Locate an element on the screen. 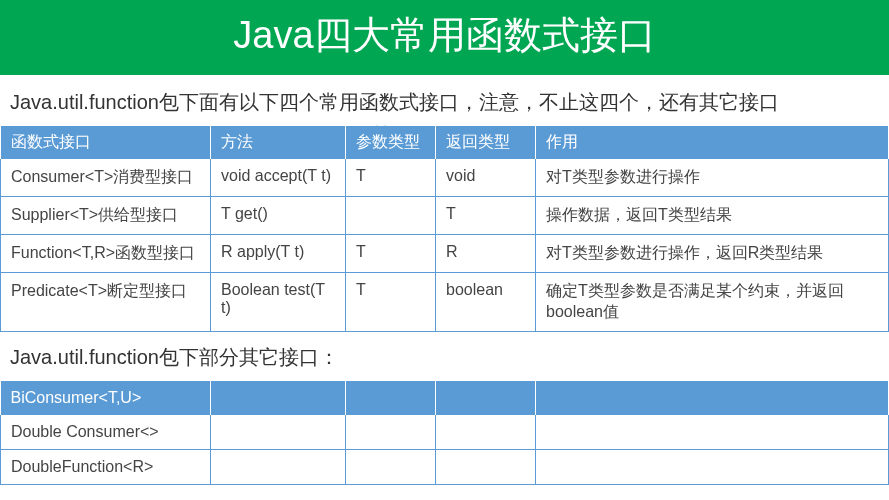 The height and width of the screenshot is (500, 889). cell: R is located at coordinates (486, 254).